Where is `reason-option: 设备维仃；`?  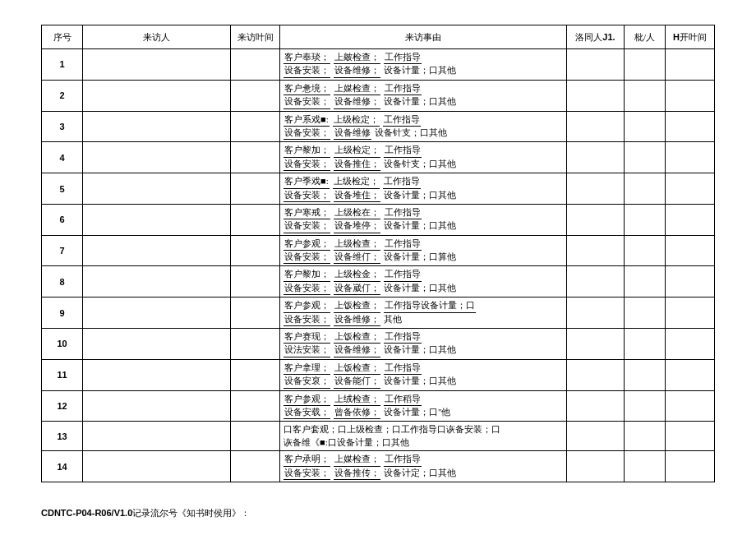 reason-option: 设备维仃； is located at coordinates (357, 257).